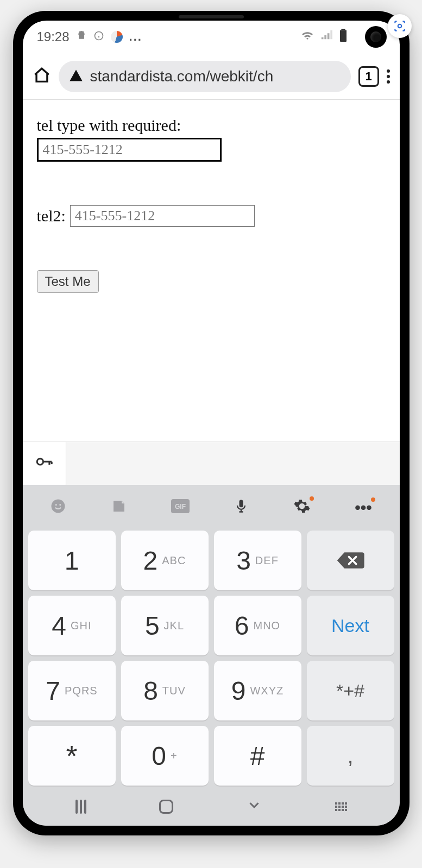  I want to click on more-notifications-icon: ..., so click(136, 37).